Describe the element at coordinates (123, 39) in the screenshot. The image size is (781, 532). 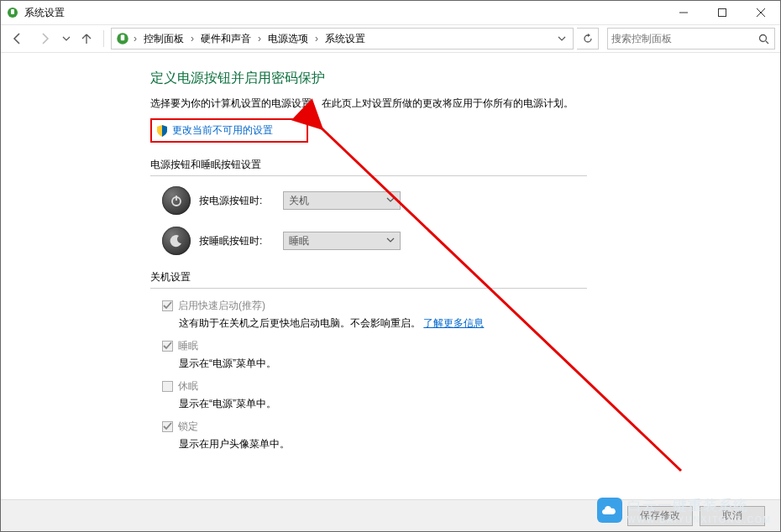
I see `breadcrumb-icon` at that location.